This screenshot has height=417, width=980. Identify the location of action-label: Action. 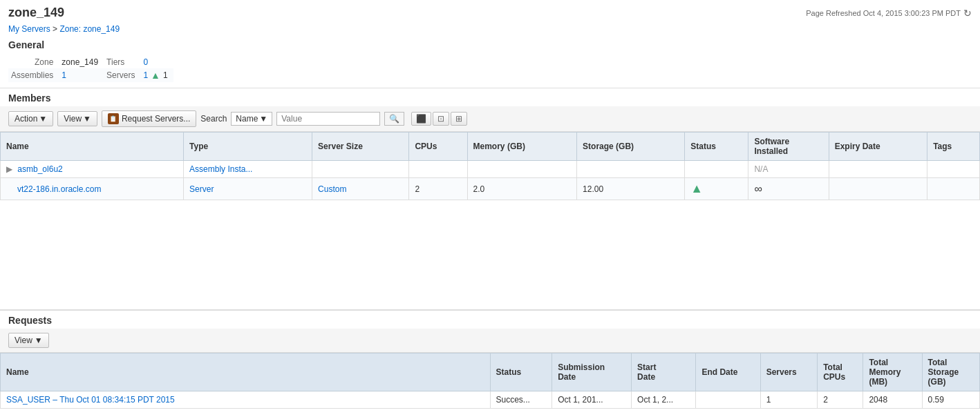
(26, 119).